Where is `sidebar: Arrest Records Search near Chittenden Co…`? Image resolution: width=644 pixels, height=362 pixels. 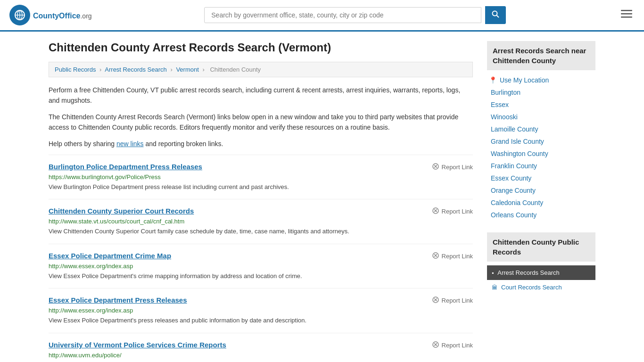
sidebar: Arrest Records Search near Chittenden Co… is located at coordinates (541, 202).